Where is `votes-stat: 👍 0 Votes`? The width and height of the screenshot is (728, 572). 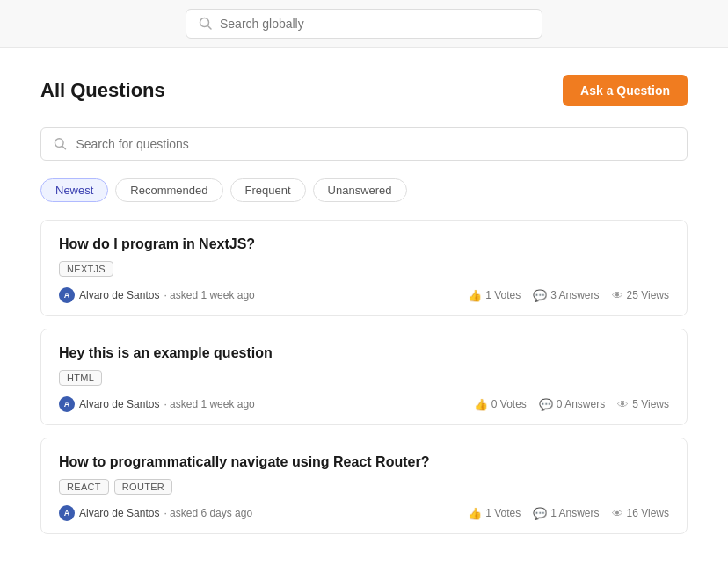
votes-stat: 👍 0 Votes is located at coordinates (500, 404).